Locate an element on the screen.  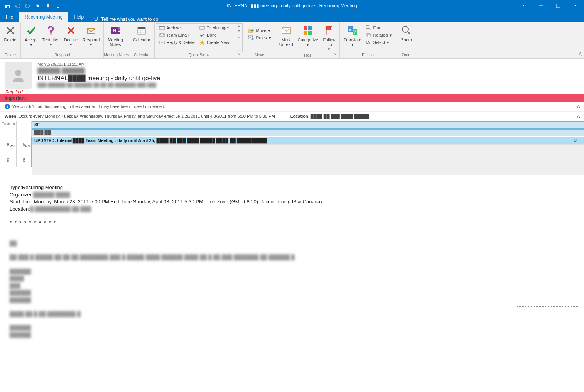
when-bar: WhenOccurs every Monday, Tuesday, Wednes… is located at coordinates (292, 117).